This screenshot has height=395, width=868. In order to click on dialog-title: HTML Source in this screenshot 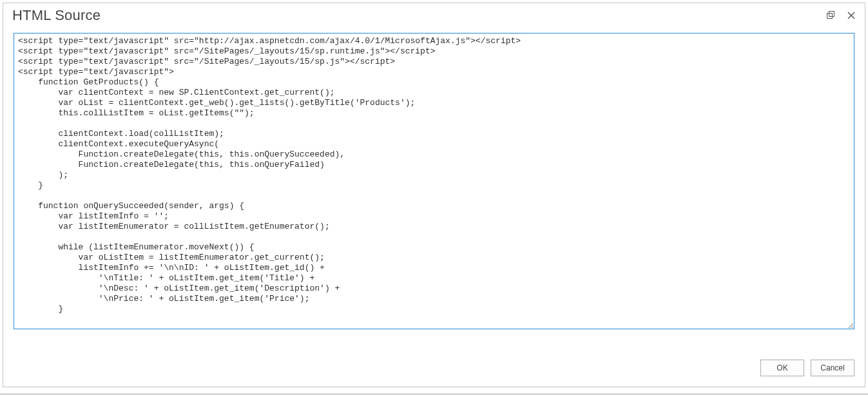, I will do `click(57, 15)`.